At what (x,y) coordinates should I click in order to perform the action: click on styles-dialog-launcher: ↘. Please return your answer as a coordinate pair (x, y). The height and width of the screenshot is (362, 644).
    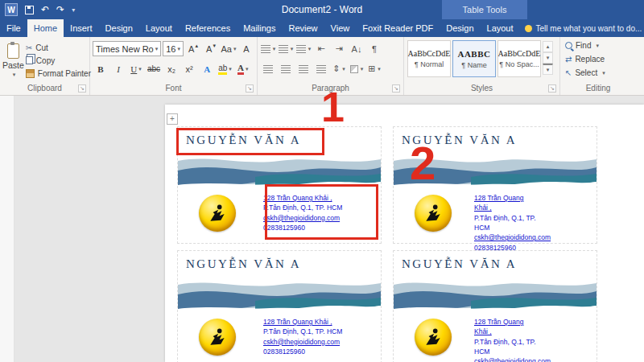
    Looking at the image, I should click on (552, 88).